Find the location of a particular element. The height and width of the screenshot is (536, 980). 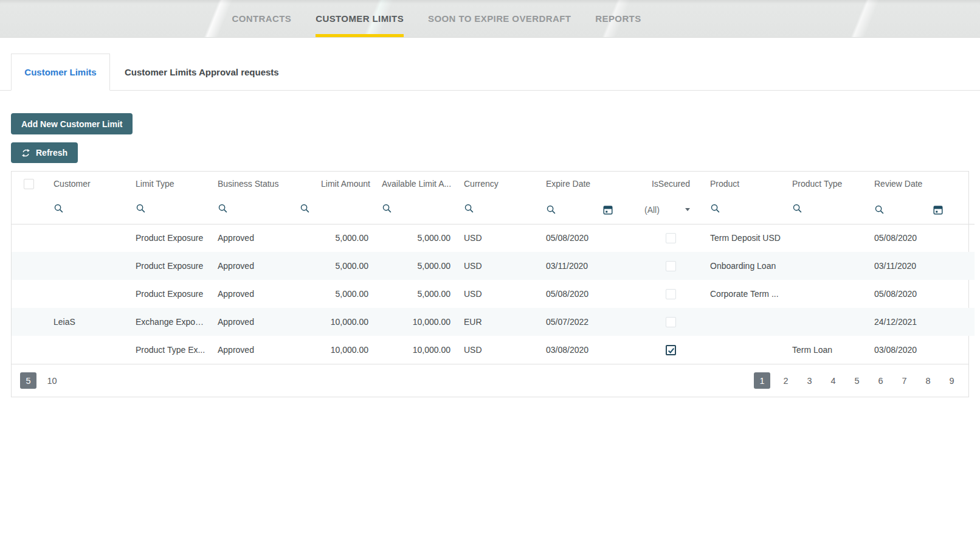

refresh-button: Refresh is located at coordinates (44, 153).